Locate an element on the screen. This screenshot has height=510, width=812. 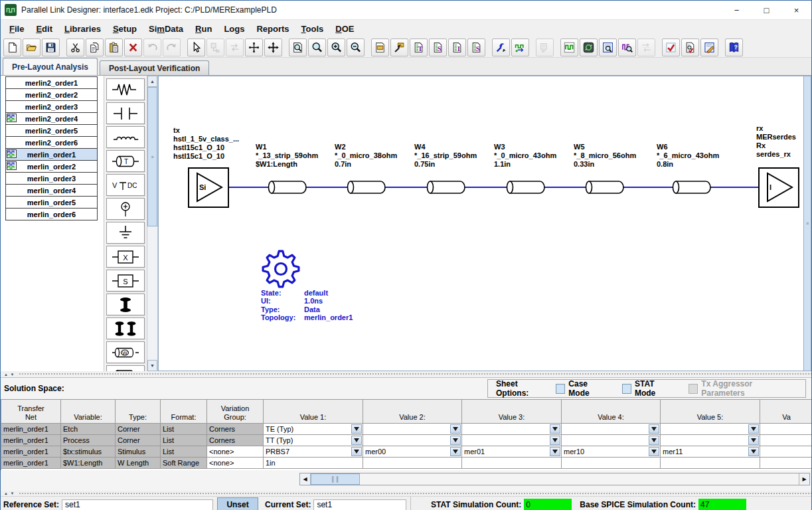
menu-logs: Logs is located at coordinates (234, 29).